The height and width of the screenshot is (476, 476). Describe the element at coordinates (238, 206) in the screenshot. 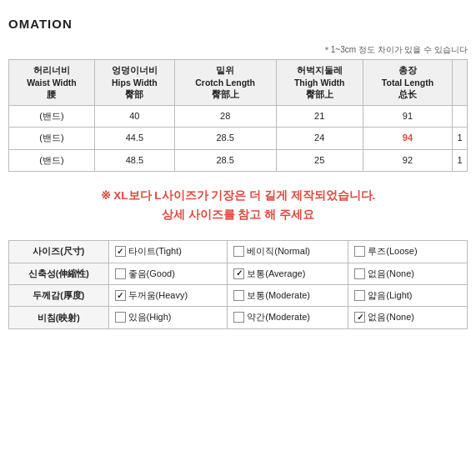

I see `notice: ※ XL보다 L사이즈가 기장은 더 길게 제작되었습니다. 상세 사이즈를 참…` at that location.